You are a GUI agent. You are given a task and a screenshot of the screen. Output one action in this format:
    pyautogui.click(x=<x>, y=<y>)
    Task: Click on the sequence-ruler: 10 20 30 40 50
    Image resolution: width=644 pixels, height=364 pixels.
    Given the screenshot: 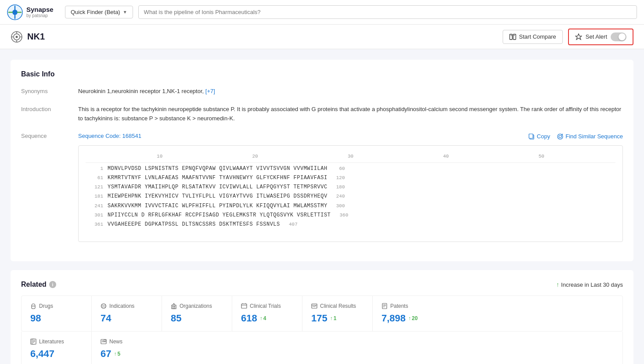 What is the action you would take?
    pyautogui.click(x=350, y=157)
    